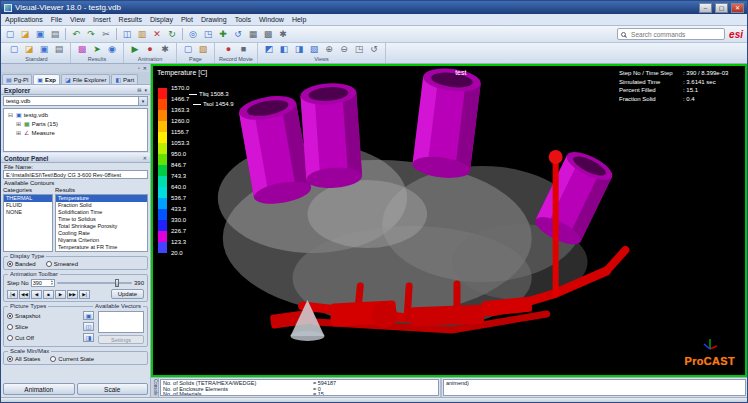  What do you see at coordinates (706, 8) in the screenshot?
I see `minimize-button: –` at bounding box center [706, 8].